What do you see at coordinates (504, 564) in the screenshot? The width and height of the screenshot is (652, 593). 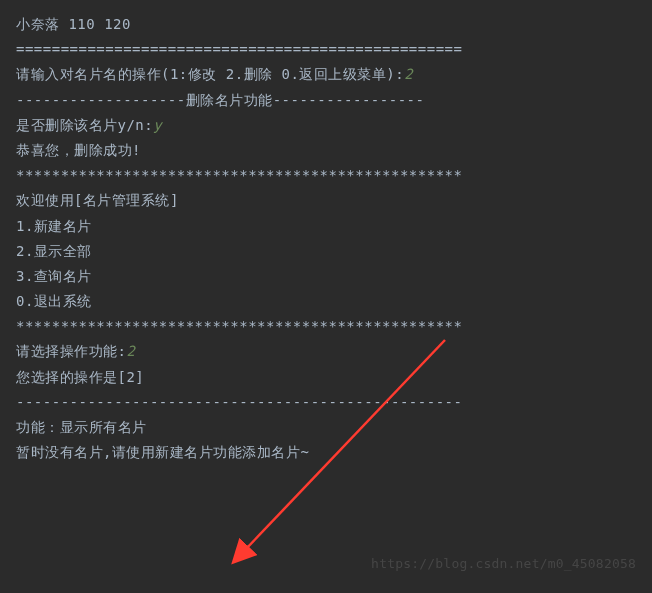 I see `watermark: https://blog.csdn.net/m0_45082058` at bounding box center [504, 564].